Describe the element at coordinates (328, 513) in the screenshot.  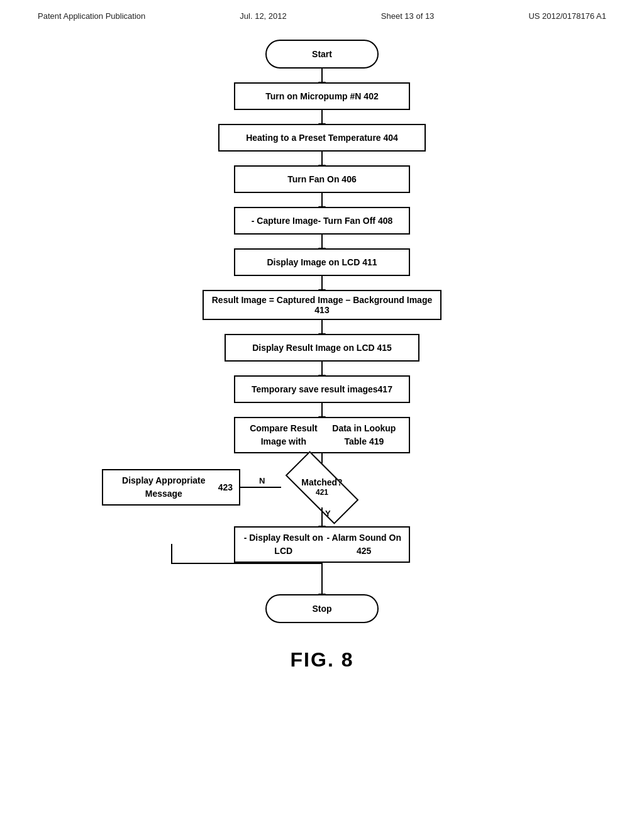
I see `y-label: Y` at that location.